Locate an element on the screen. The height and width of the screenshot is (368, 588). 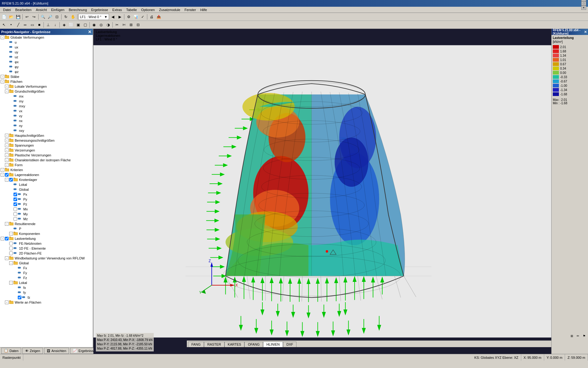
tree-item: ux is located at coordinates (47, 47).